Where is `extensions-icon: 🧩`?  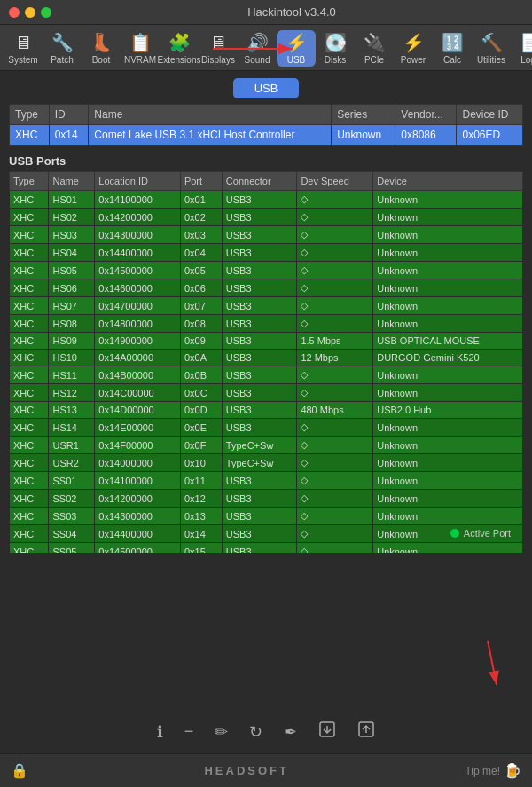
extensions-icon: 🧩 is located at coordinates (179, 43).